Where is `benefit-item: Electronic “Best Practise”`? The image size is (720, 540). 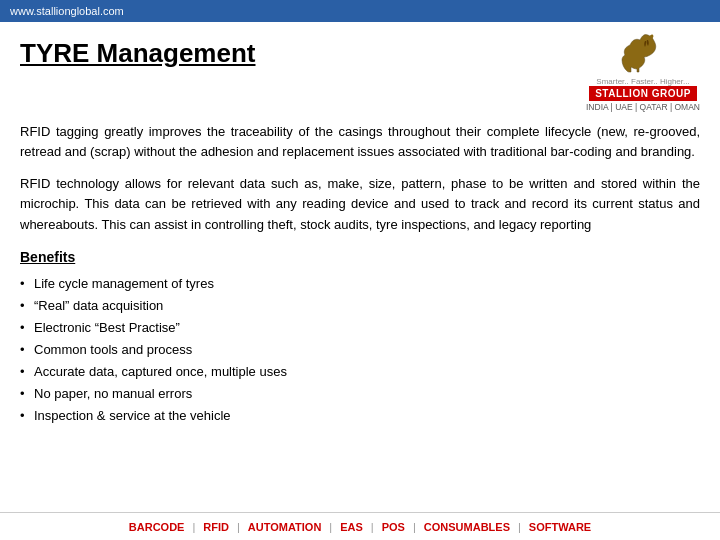
benefit-item: Electronic “Best Practise” is located at coordinates (360, 328).